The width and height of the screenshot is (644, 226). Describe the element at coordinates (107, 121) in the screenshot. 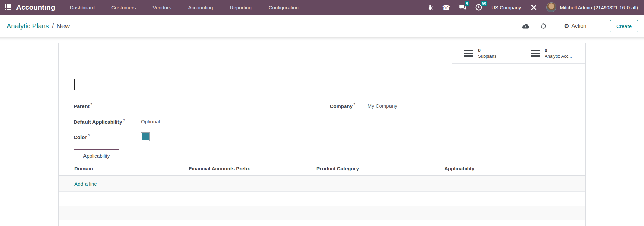

I see `default-applicability-field-label: Default Applicability?` at that location.